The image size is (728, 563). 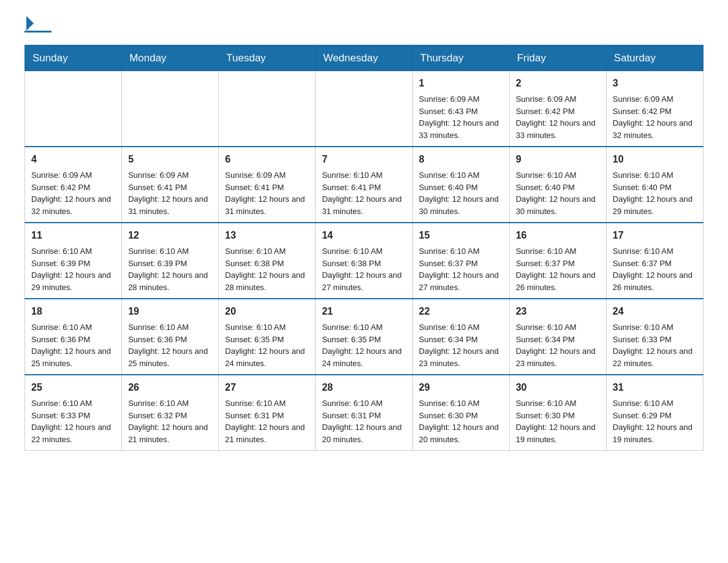 I want to click on logo, so click(x=38, y=26).